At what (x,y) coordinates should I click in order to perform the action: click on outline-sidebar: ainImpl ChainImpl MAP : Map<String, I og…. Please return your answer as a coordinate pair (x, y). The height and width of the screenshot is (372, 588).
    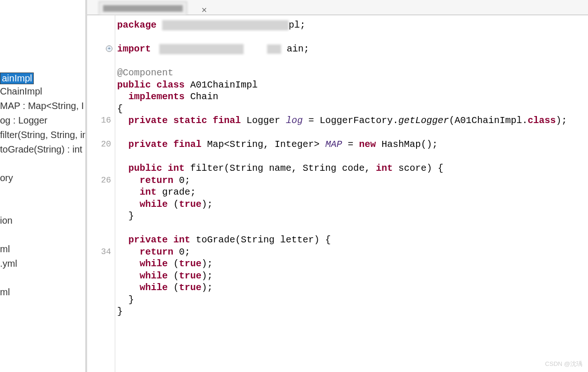
    Looking at the image, I should click on (44, 186).